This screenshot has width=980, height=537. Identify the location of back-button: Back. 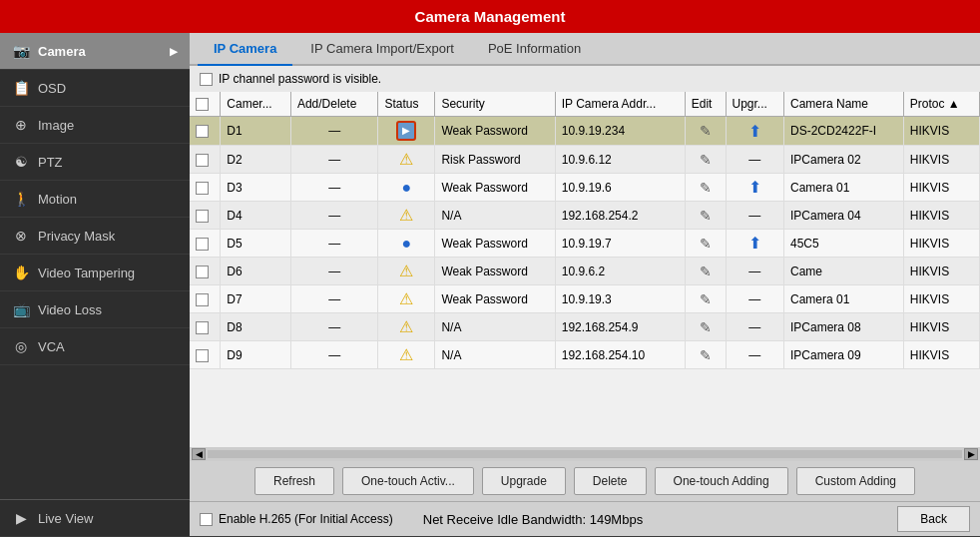
(934, 519).